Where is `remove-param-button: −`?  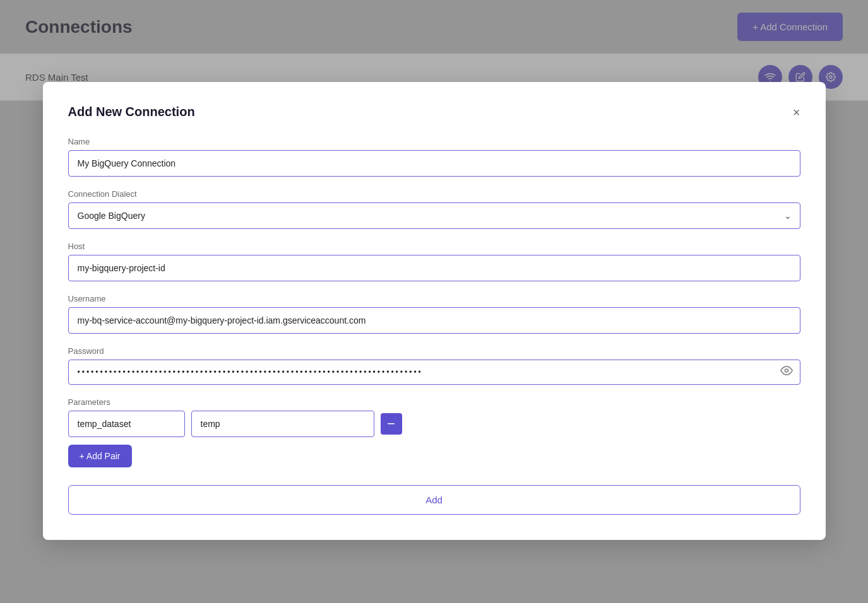 remove-param-button: − is located at coordinates (391, 424).